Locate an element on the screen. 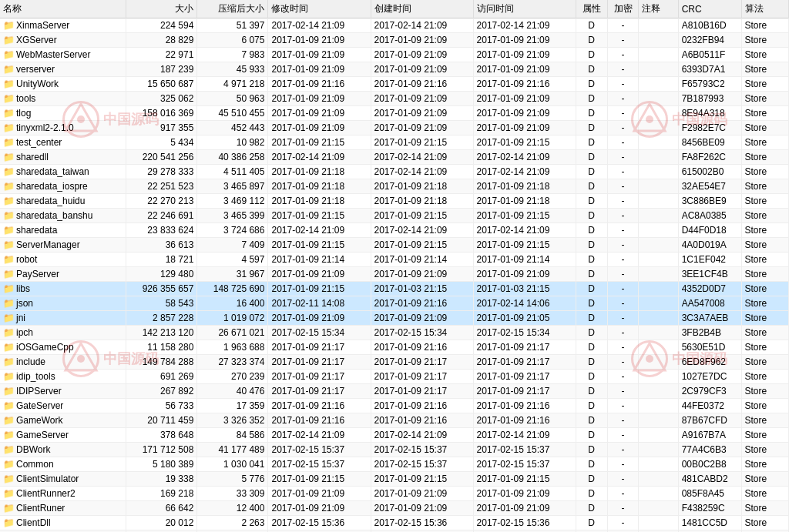  col-header-attr: 属性 is located at coordinates (592, 9).